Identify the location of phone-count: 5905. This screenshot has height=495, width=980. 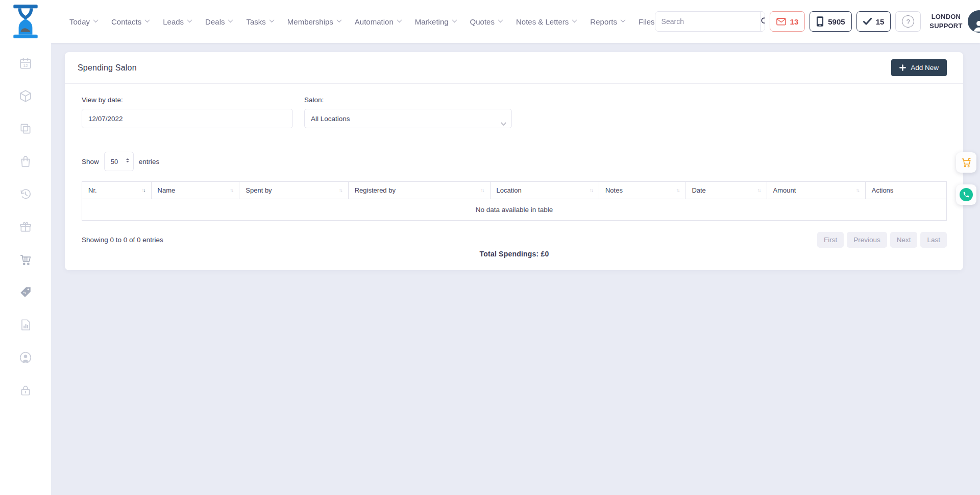
(836, 21).